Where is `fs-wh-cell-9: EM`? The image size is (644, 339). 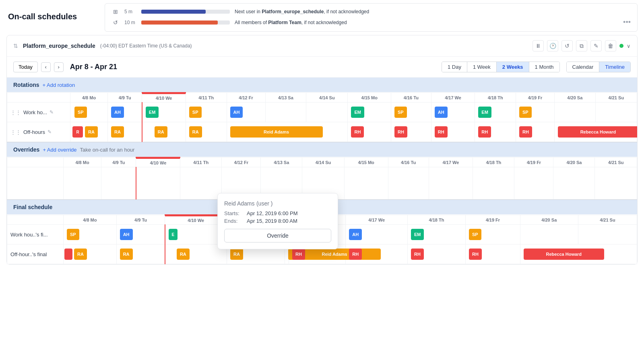 fs-wh-cell-9: EM is located at coordinates (436, 235).